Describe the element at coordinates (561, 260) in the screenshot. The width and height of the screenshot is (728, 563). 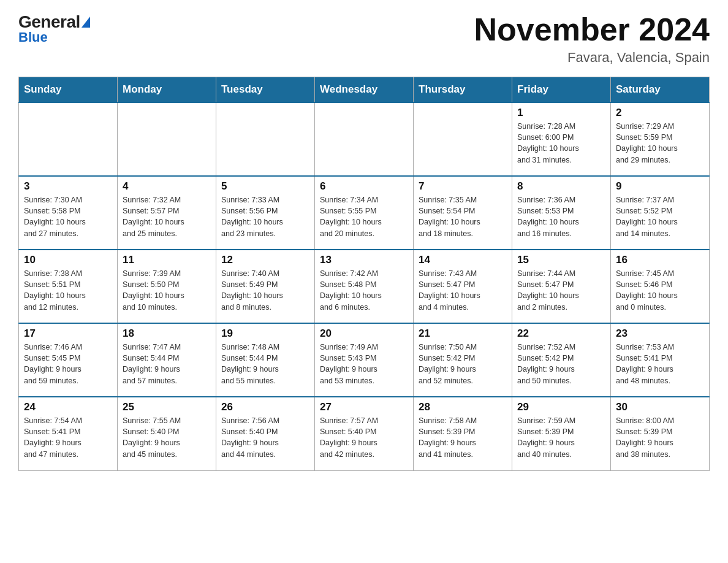
I see `day-number: 15` at that location.